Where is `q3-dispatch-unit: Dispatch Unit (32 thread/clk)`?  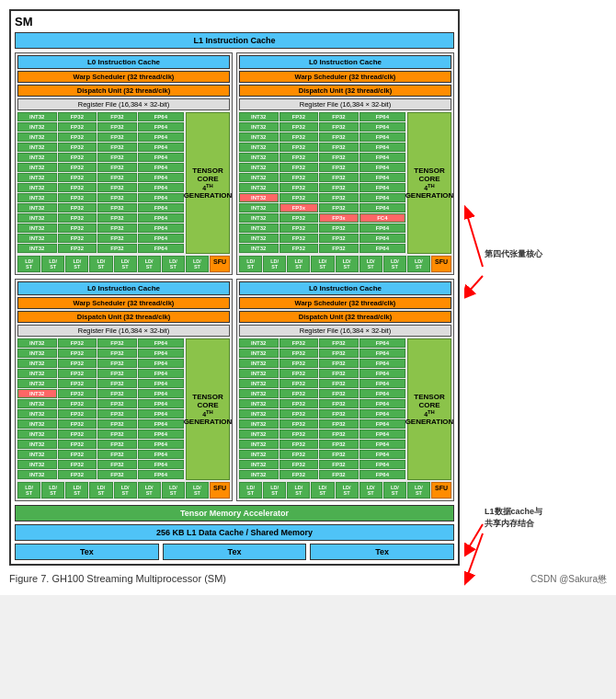 q3-dispatch-unit: Dispatch Unit (32 thread/clk) is located at coordinates (123, 316).